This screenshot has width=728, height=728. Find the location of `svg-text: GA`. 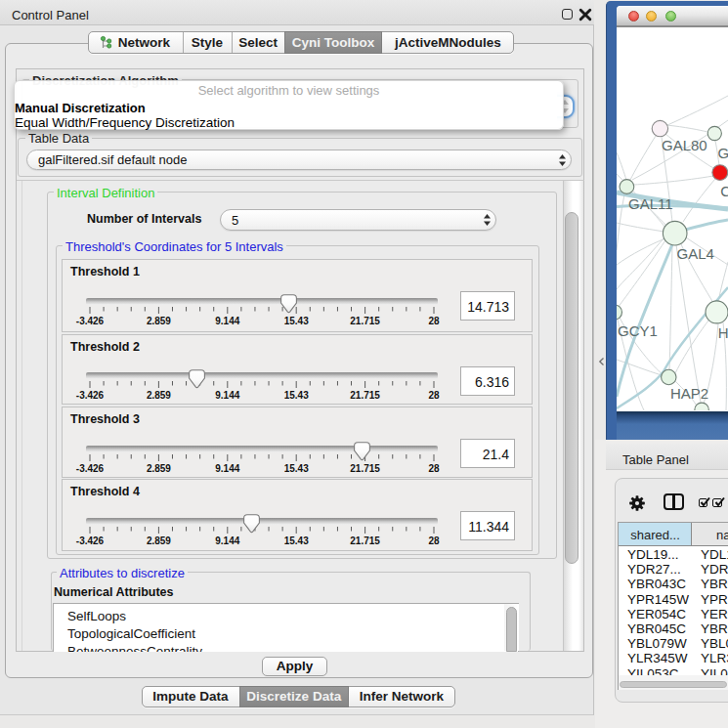

svg-text: GA is located at coordinates (723, 152).